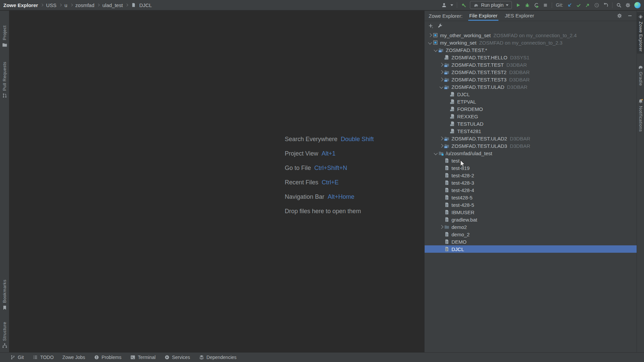 The image size is (644, 362). What do you see at coordinates (570, 5) in the screenshot?
I see `git-update-icon` at bounding box center [570, 5].